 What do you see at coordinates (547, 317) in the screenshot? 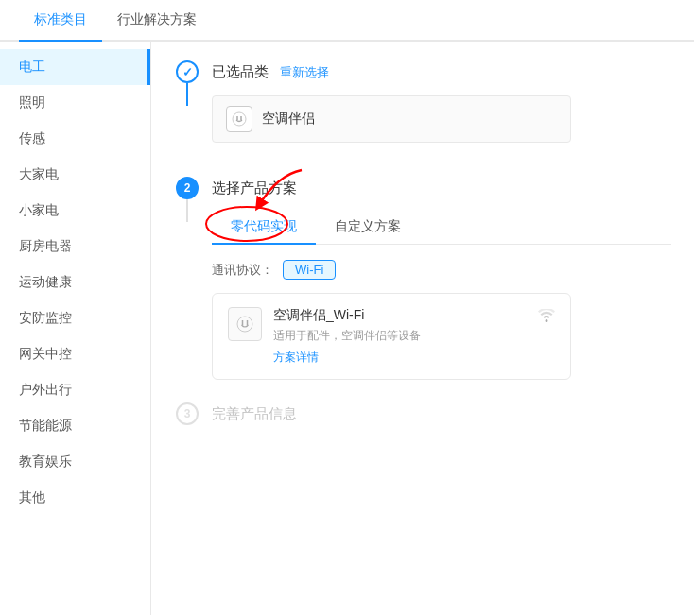
I see `wifi-icon` at bounding box center [547, 317].